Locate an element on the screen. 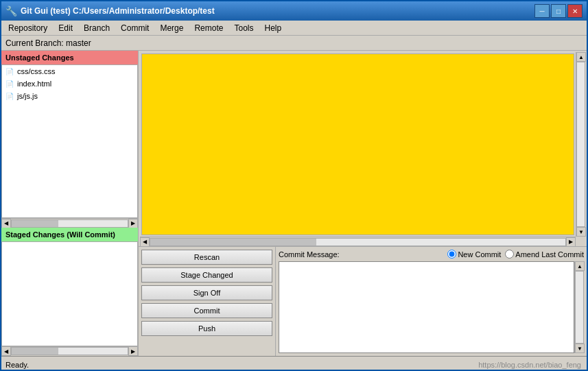  maximize-button: □ is located at coordinates (558, 11).